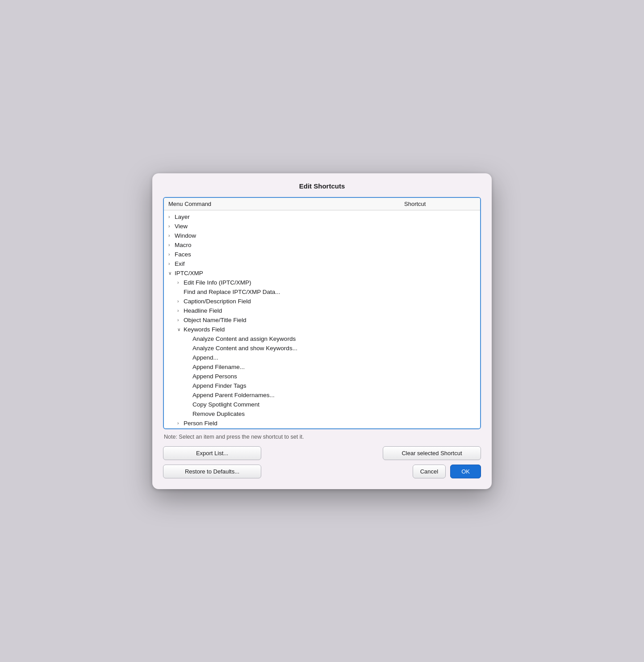  Describe the element at coordinates (322, 292) in the screenshot. I see `tree-item-findreplace: Find and Replace IPTC/XMP Data...` at that location.